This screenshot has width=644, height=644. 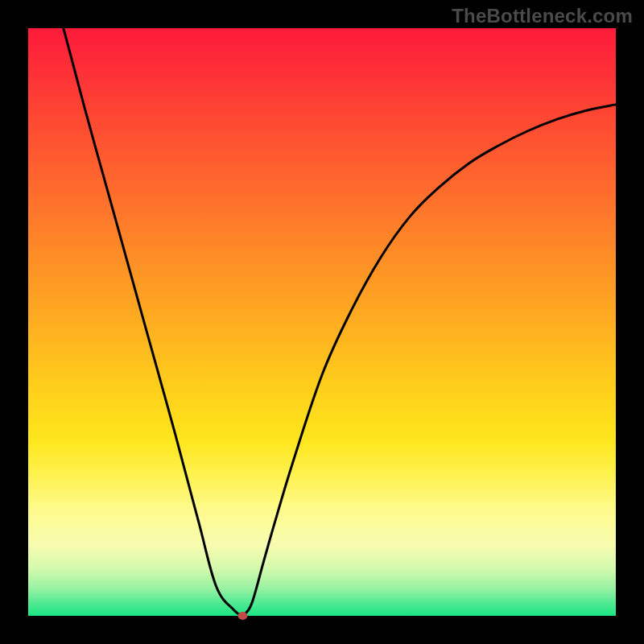 What do you see at coordinates (242, 616) in the screenshot?
I see `minimum-marker` at bounding box center [242, 616].